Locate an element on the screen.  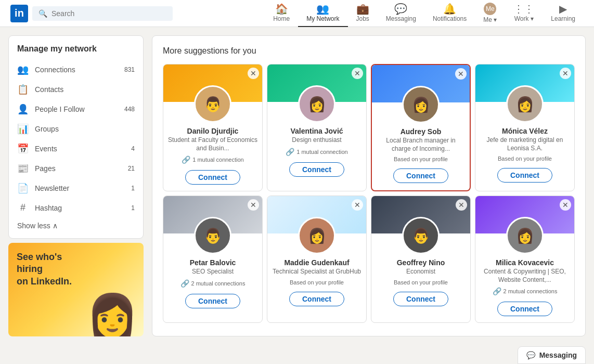
card-title: Content & Copywriting | SEO, Website Con… is located at coordinates (525, 276).